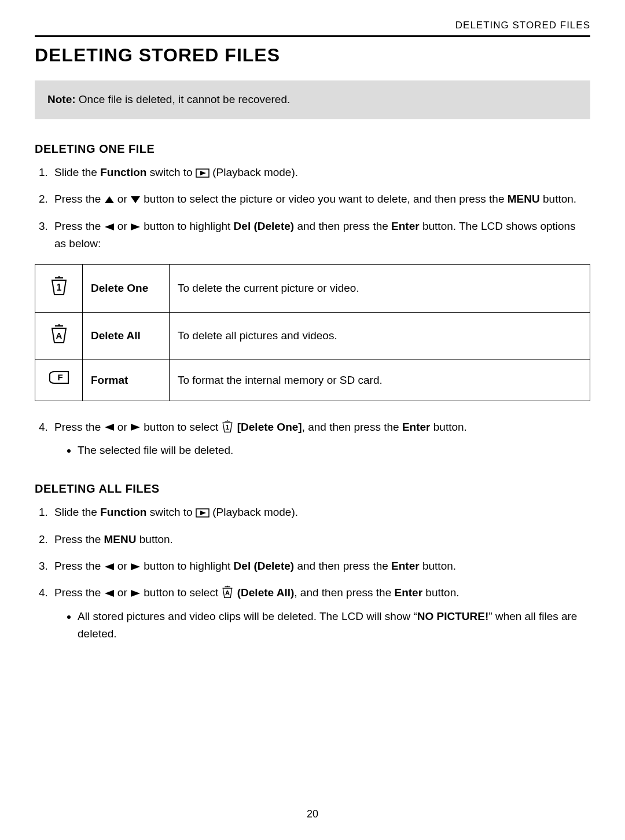 This screenshot has height=840, width=625. What do you see at coordinates (270, 427) in the screenshot?
I see `text-bold: [Delete One]` at bounding box center [270, 427].